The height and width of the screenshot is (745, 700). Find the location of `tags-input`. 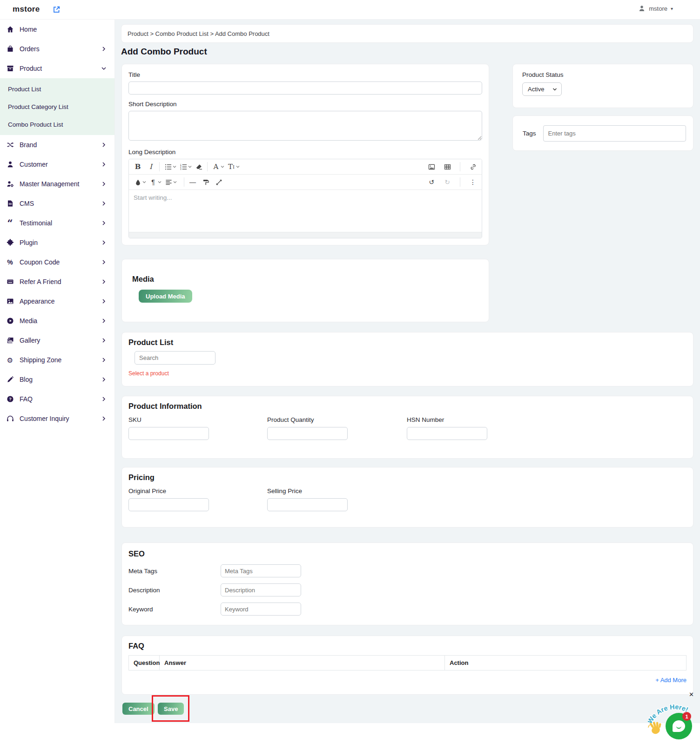

tags-input is located at coordinates (614, 133).